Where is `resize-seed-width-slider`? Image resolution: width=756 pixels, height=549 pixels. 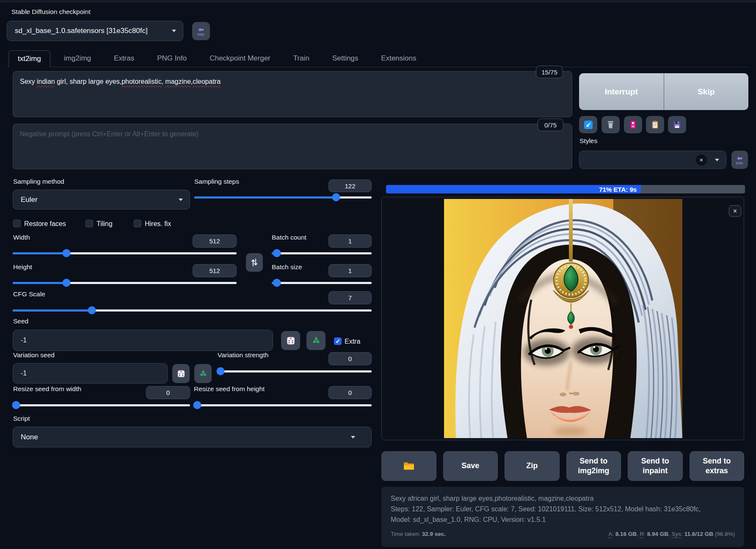 resize-seed-width-slider is located at coordinates (102, 406).